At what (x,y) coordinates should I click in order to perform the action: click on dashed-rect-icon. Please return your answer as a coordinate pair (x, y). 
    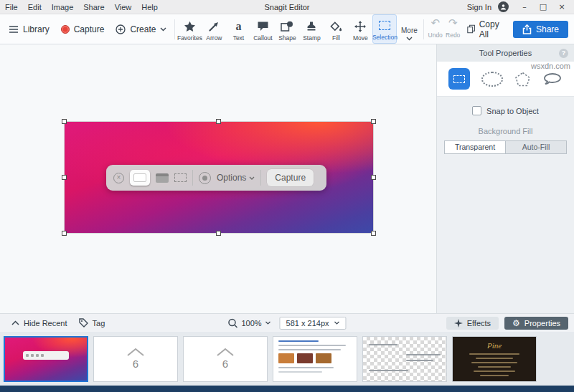
    Looking at the image, I should click on (459, 79).